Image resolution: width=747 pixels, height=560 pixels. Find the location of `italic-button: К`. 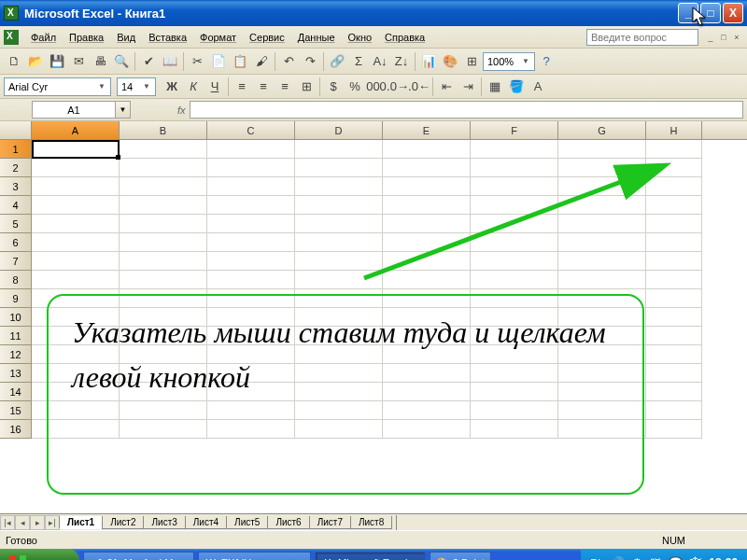

italic-button: К is located at coordinates (193, 87).